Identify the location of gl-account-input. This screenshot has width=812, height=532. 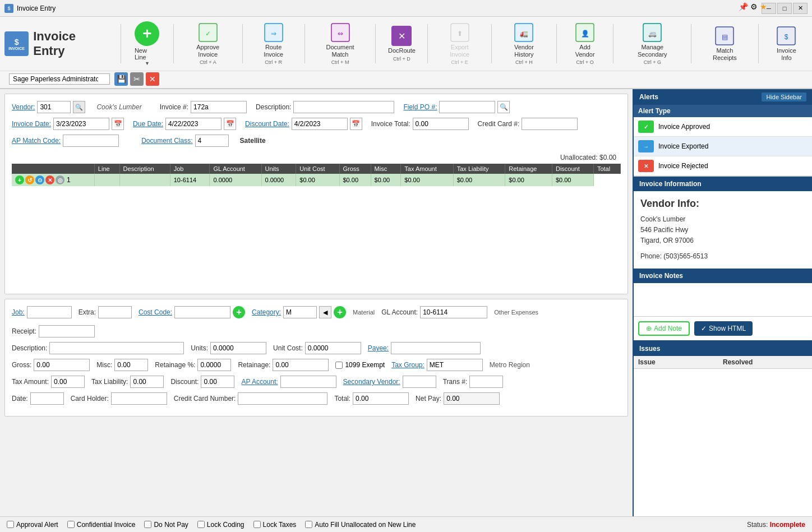
(454, 312).